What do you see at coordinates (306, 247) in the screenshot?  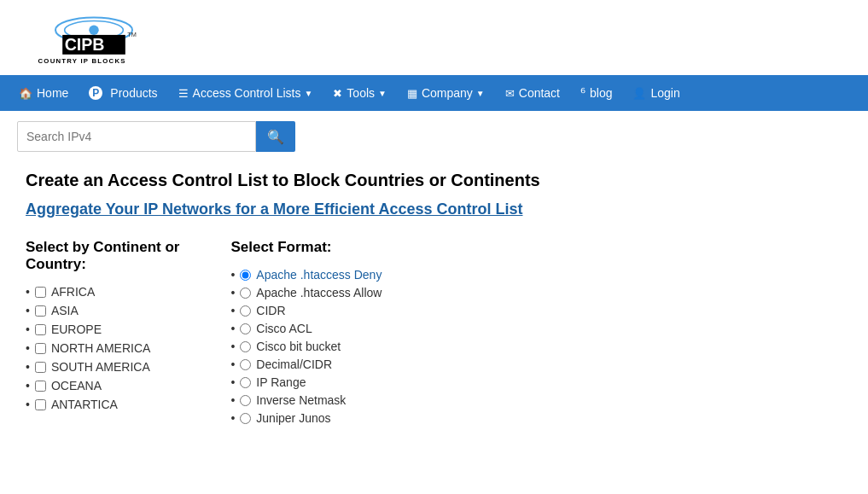 I see `format-heading: Select Format:` at bounding box center [306, 247].